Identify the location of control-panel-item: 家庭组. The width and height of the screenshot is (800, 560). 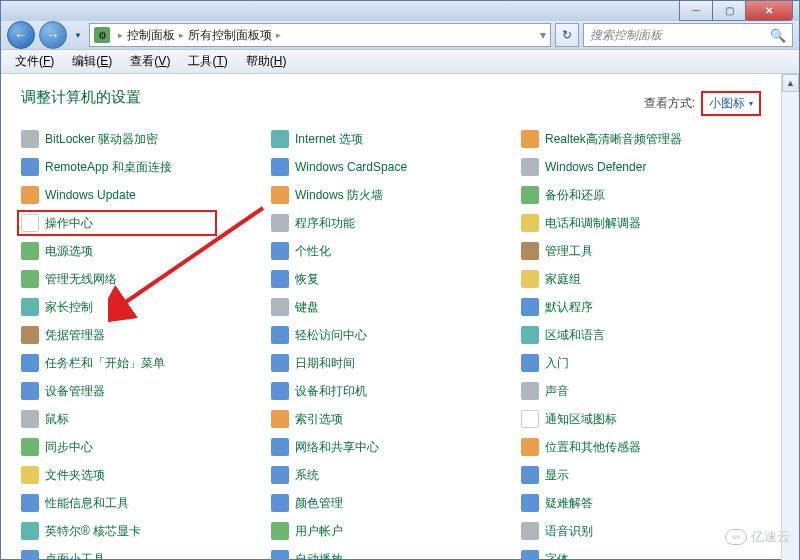
(641, 279).